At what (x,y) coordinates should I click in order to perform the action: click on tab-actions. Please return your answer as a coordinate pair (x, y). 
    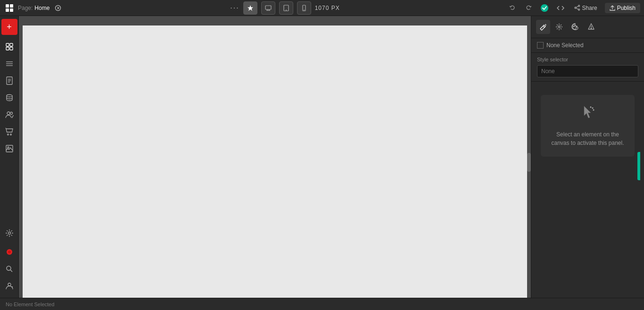
    Looking at the image, I should click on (591, 27).